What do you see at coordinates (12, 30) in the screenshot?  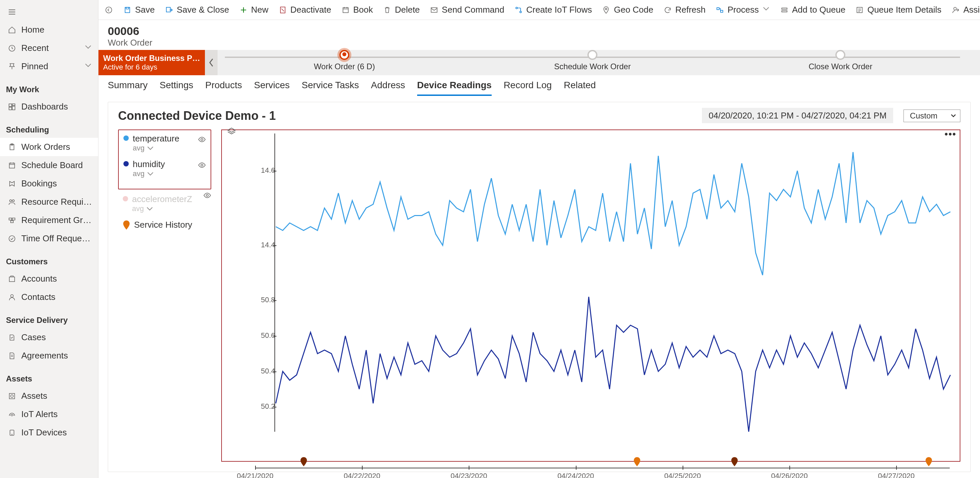 I see `home-icon` at bounding box center [12, 30].